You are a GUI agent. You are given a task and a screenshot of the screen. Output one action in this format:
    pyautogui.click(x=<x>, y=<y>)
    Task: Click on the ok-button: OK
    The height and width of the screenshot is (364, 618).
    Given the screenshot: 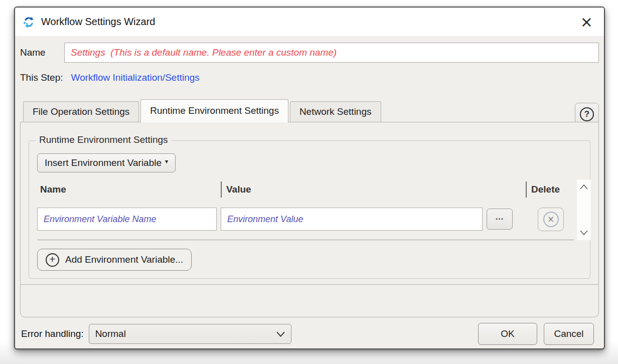 What is the action you would take?
    pyautogui.click(x=508, y=334)
    